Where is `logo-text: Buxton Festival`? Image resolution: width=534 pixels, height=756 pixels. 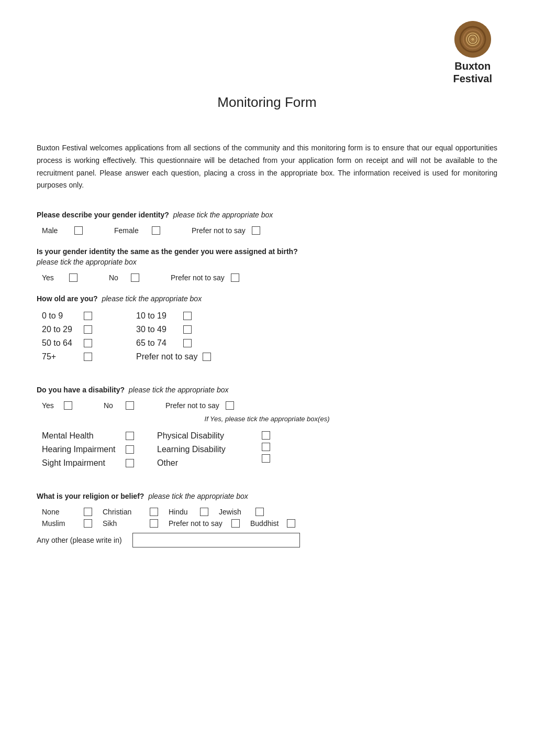 logo-text: Buxton Festival is located at coordinates (473, 72).